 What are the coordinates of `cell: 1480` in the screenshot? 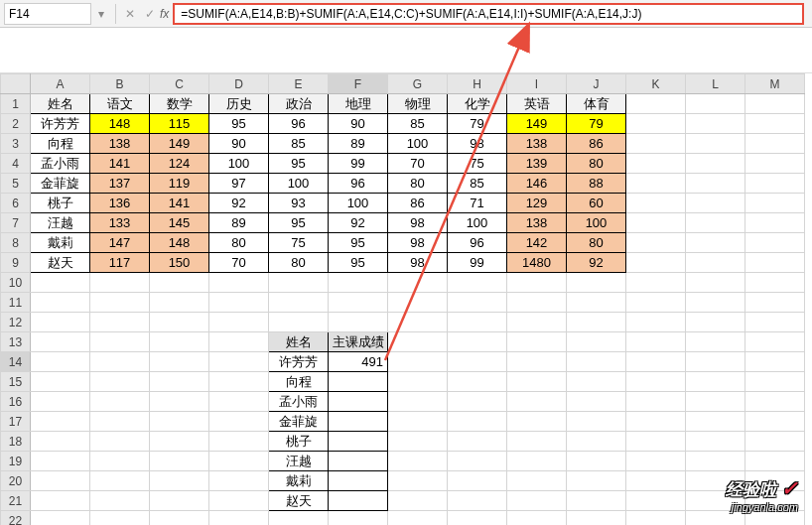 It's located at (537, 263).